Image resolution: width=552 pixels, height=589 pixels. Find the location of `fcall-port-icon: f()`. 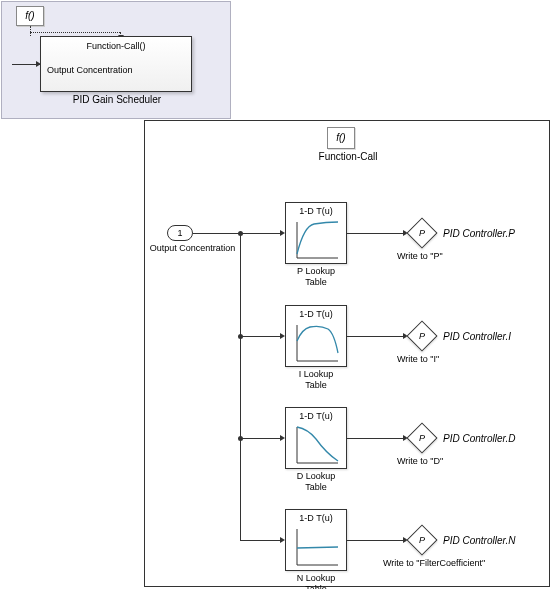

fcall-port-icon: f() is located at coordinates (30, 16).